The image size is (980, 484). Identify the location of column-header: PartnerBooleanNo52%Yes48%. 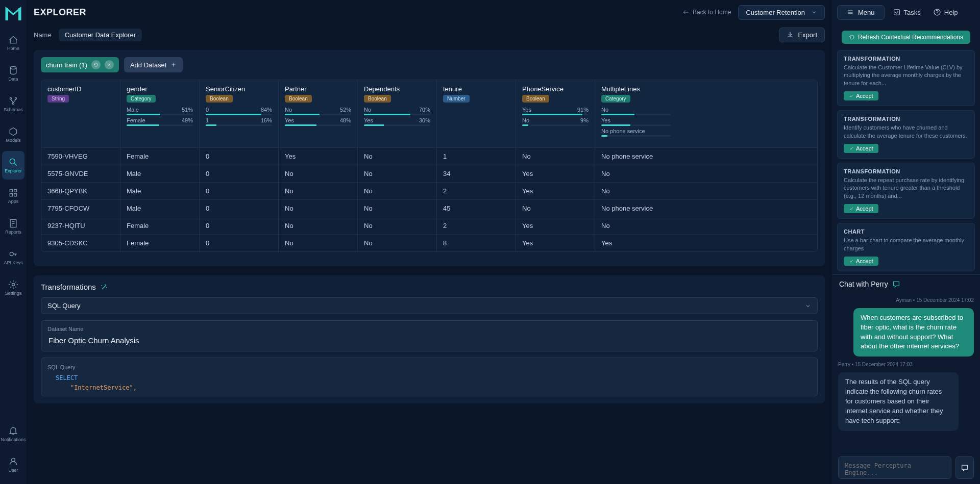
(318, 114).